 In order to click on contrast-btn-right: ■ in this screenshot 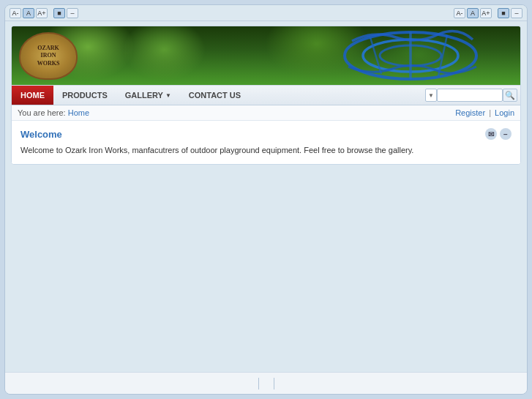, I will do `click(503, 13)`.